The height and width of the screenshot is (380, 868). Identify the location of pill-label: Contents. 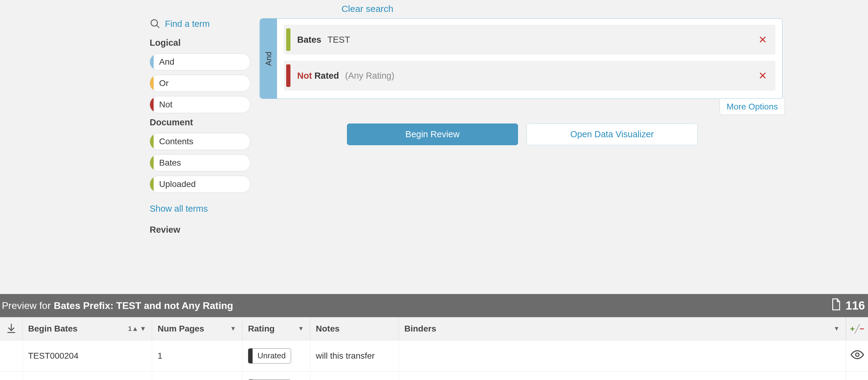
(176, 141).